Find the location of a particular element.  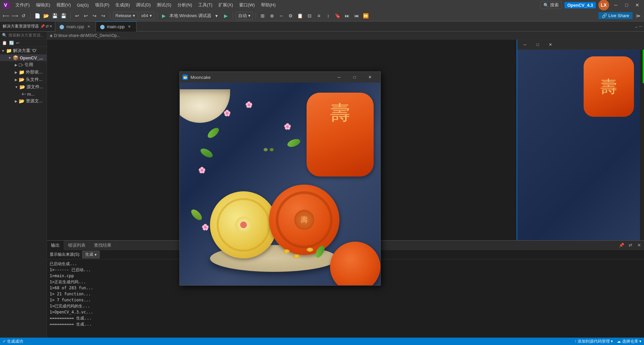

maximize-button: □ is located at coordinates (627, 5).